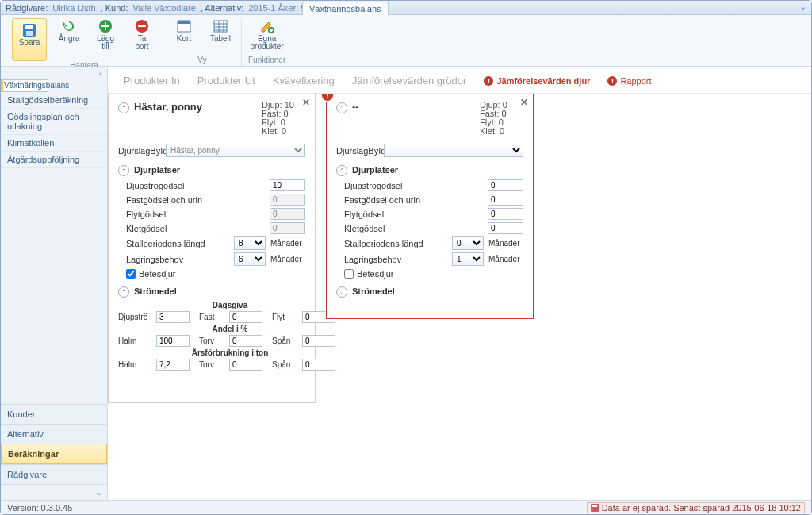 This screenshot has height=515, width=812. Describe the element at coordinates (198, 106) in the screenshot. I see `card-title: Hästar, ponny` at that location.